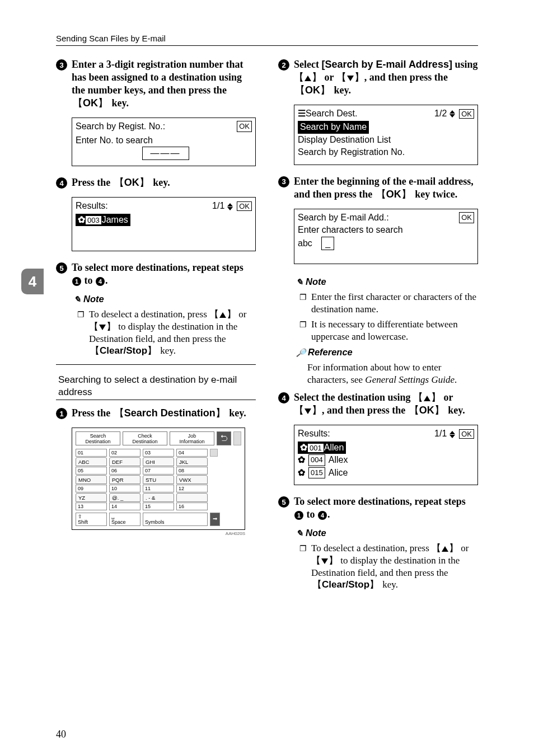  What do you see at coordinates (121, 182) in the screenshot?
I see `step-text: Press the OK key.` at bounding box center [121, 182].